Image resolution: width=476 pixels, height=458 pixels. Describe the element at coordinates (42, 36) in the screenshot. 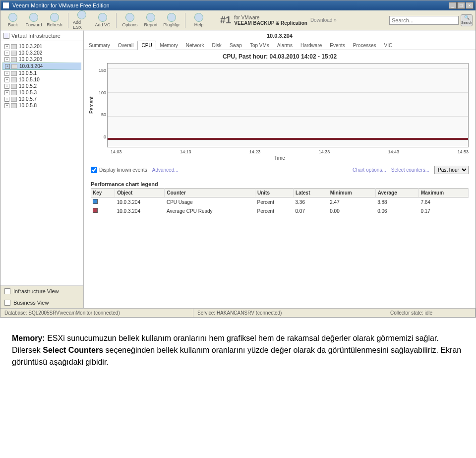

I see `sidebar-header: Virtual Infrastructure` at that location.